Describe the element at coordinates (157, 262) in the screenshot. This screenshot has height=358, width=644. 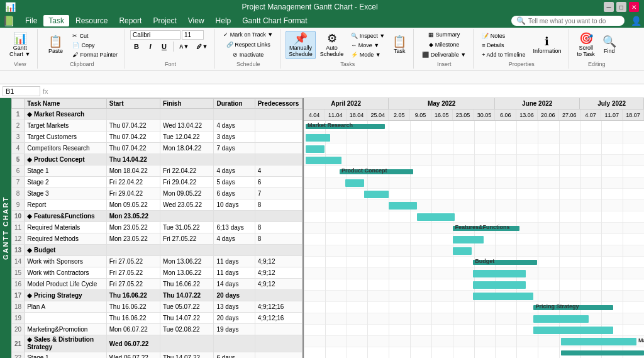
I see `table-row: 14Work with SponsorsFri 27.05.22Mon 13.0…` at that location.